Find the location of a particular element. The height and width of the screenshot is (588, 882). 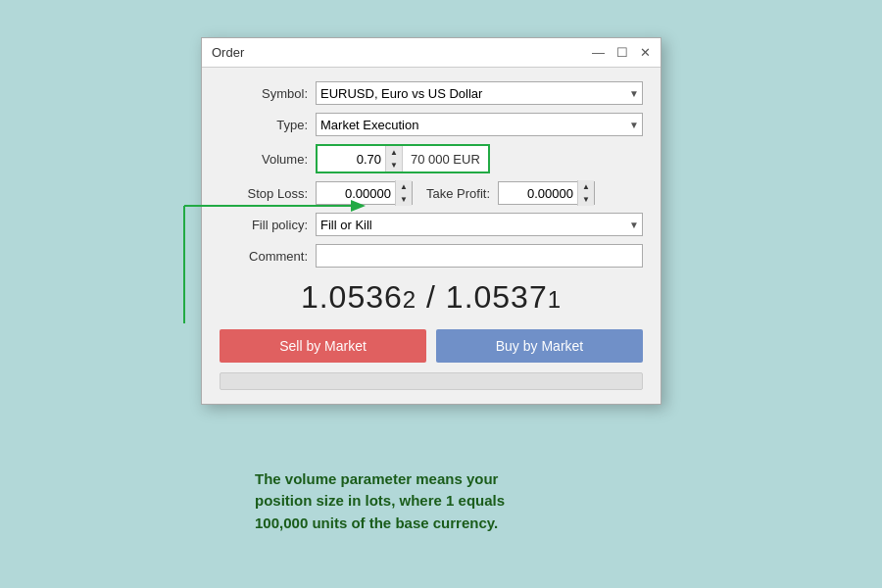

annotation: The volume parameter means your position… is located at coordinates (289, 502).